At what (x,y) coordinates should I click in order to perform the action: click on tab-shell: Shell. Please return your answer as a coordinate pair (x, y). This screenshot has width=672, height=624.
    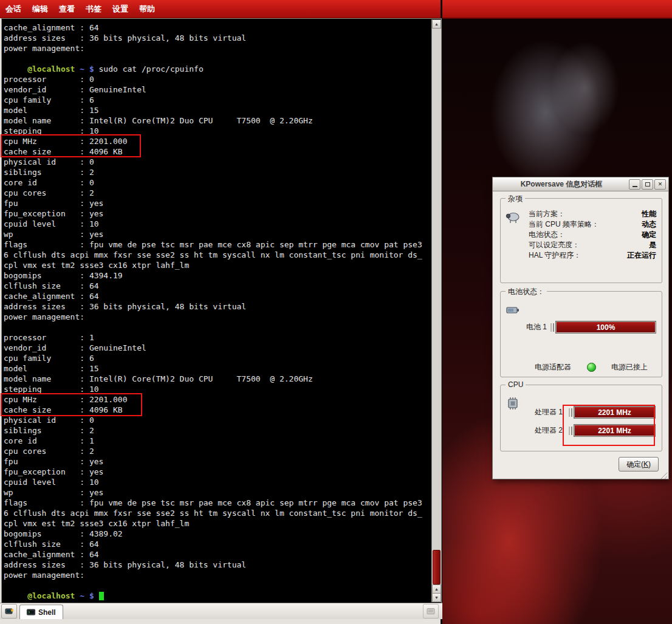
    Looking at the image, I should click on (41, 612).